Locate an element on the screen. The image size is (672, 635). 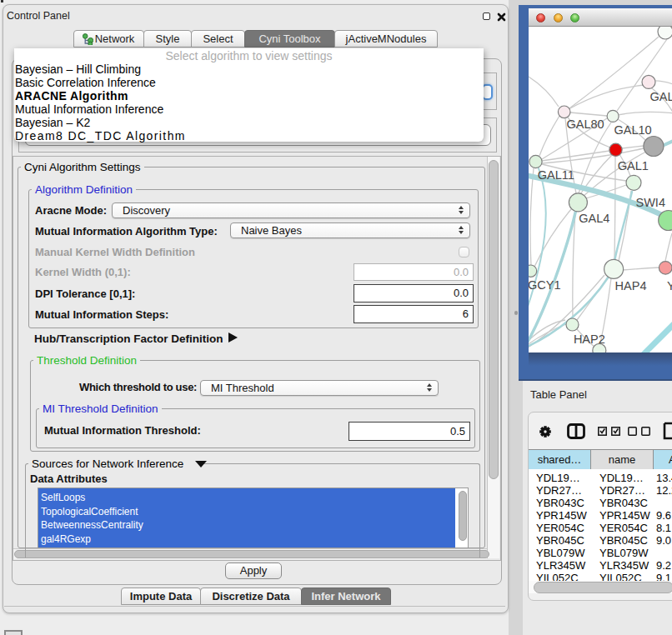
svg-text: GAL80 is located at coordinates (585, 124).